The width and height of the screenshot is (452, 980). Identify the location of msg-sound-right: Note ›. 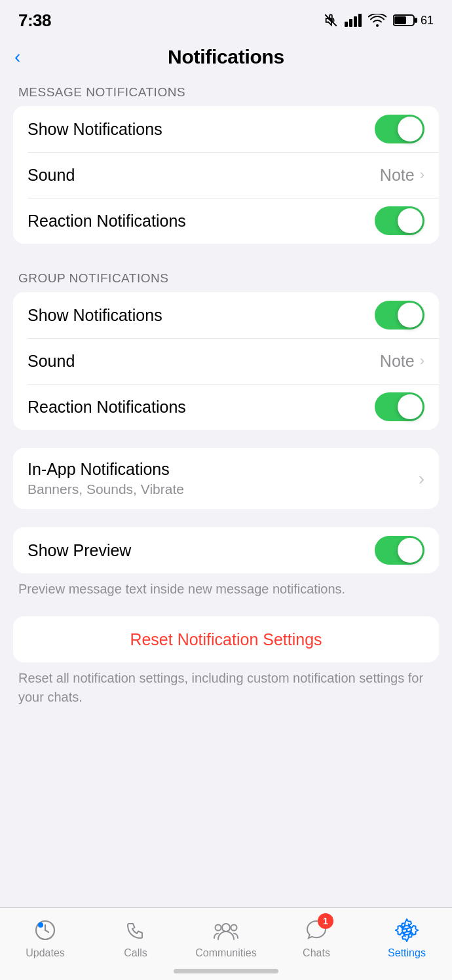
(402, 176).